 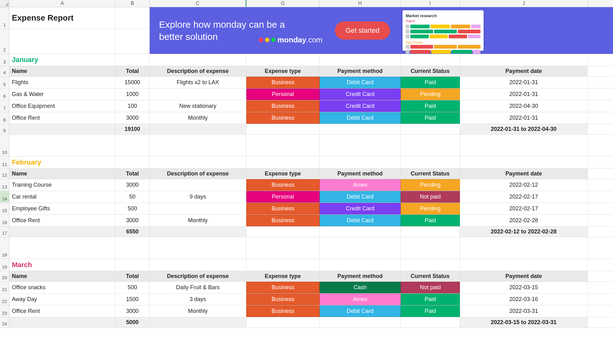 What do you see at coordinates (5, 41) in the screenshot?
I see `row-number: 2` at bounding box center [5, 41].